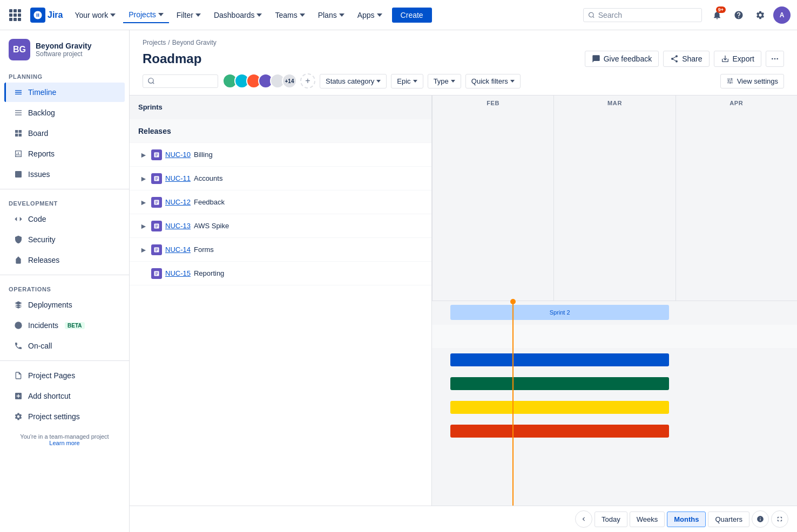  What do you see at coordinates (622, 59) in the screenshot?
I see `give-feedback-button: Give feedback` at bounding box center [622, 59].